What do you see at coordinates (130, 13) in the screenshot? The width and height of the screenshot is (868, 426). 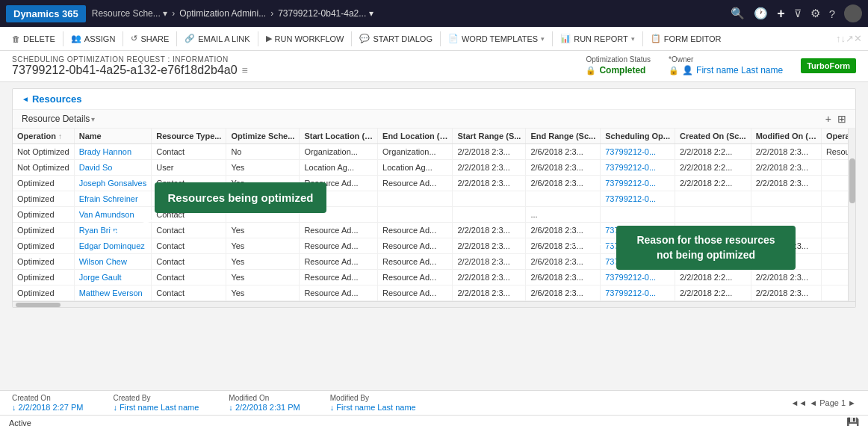 I see `breadcrumb-item-1: Resource Sche... ▾` at bounding box center [130, 13].